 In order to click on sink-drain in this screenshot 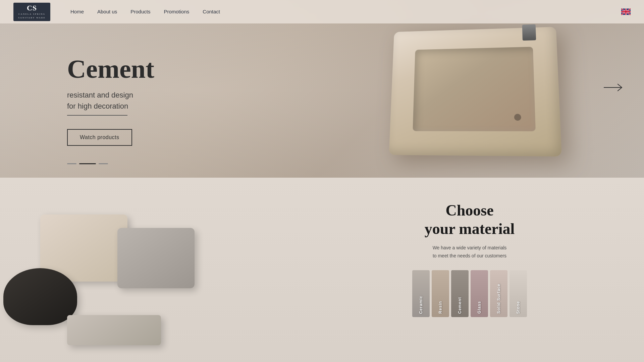, I will do `click(518, 117)`.